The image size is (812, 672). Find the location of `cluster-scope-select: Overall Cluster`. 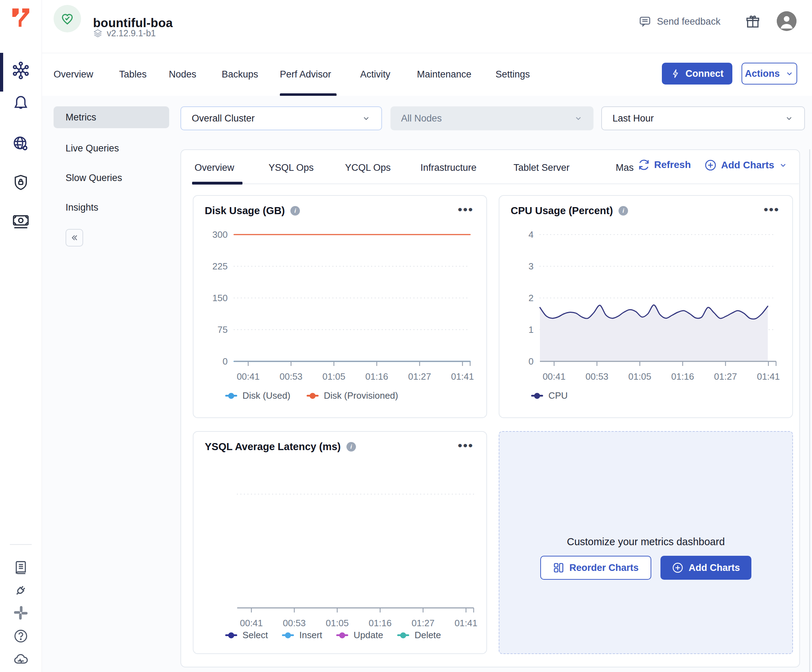

cluster-scope-select: Overall Cluster is located at coordinates (281, 118).